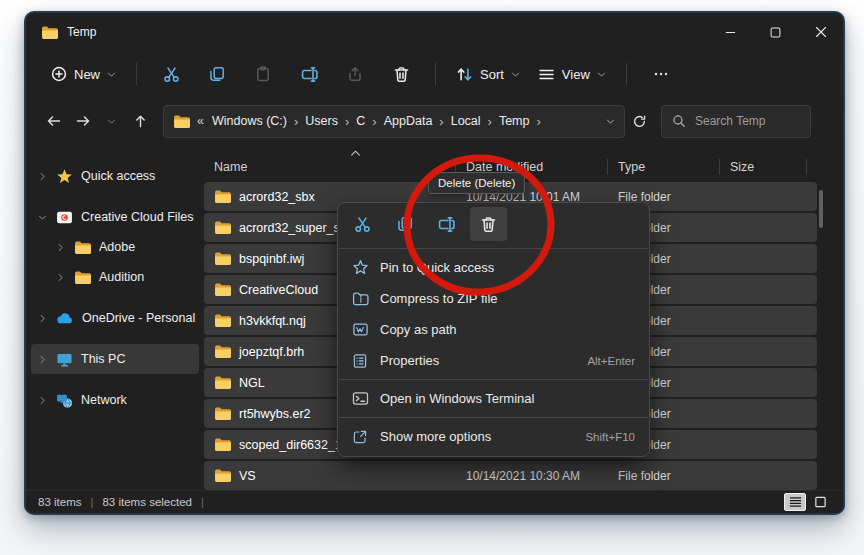 The width and height of the screenshot is (864, 555). I want to click on column-header-type: Type, so click(674, 167).